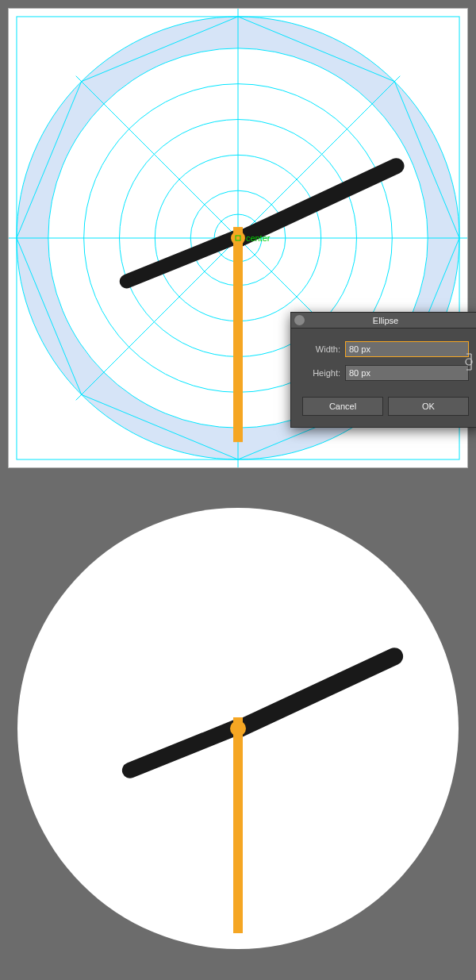 The width and height of the screenshot is (476, 980). I want to click on ellipse-dialog: Ellipse Width: Height: Cancel OK, so click(383, 370).